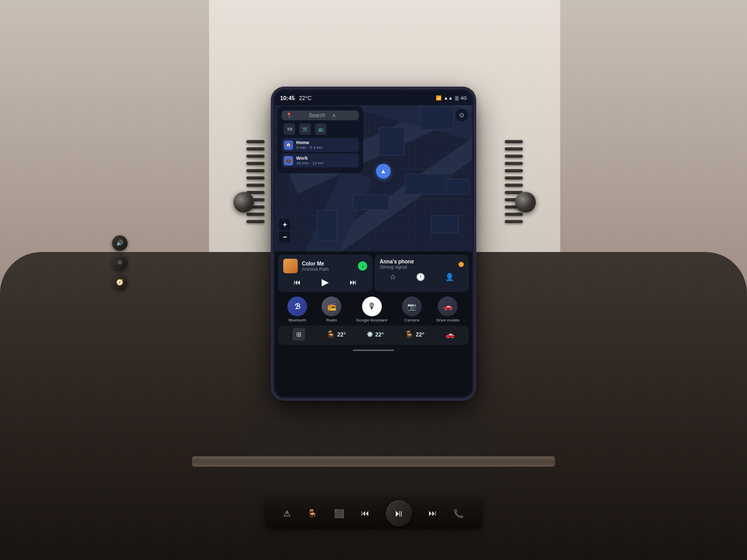  What do you see at coordinates (321, 129) in the screenshot?
I see `nav-category-screen: 📺` at bounding box center [321, 129].